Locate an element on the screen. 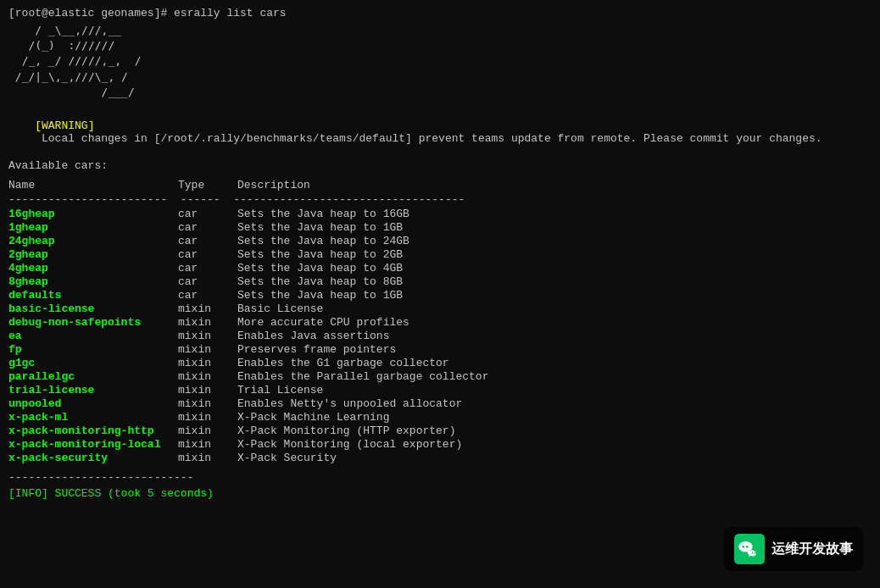 The width and height of the screenshot is (880, 588). car-description: Enables Java assertions is located at coordinates (314, 336).